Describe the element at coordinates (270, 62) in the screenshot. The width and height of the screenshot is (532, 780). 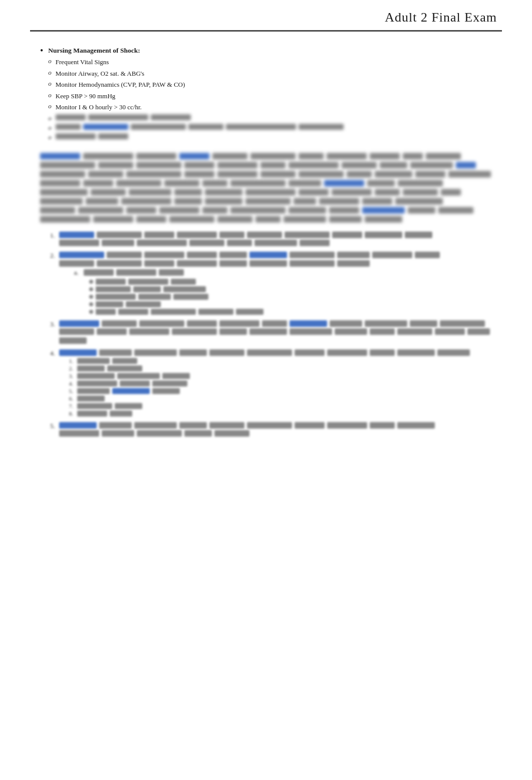
I see `list-item: o Frequent Vital Signs` at that location.